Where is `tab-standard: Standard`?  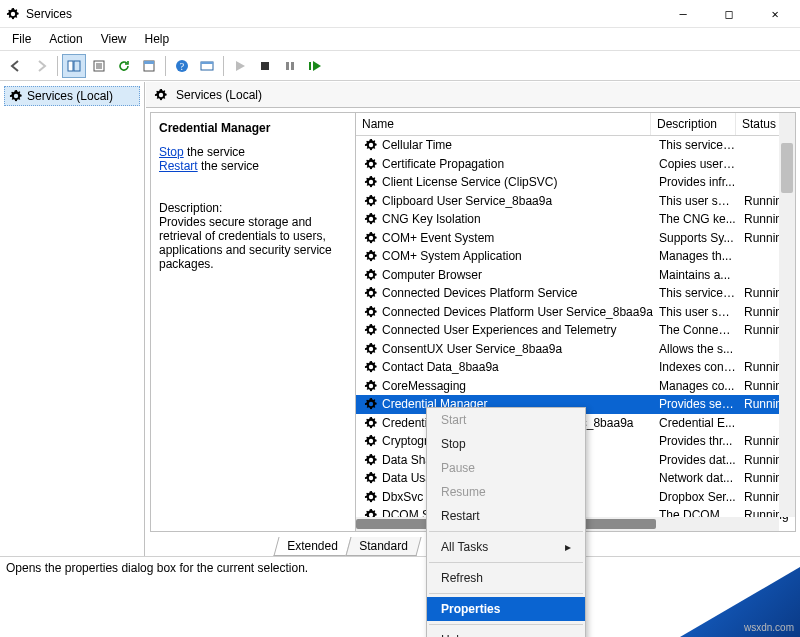
tab-standard: Standard is located at coordinates (383, 546).